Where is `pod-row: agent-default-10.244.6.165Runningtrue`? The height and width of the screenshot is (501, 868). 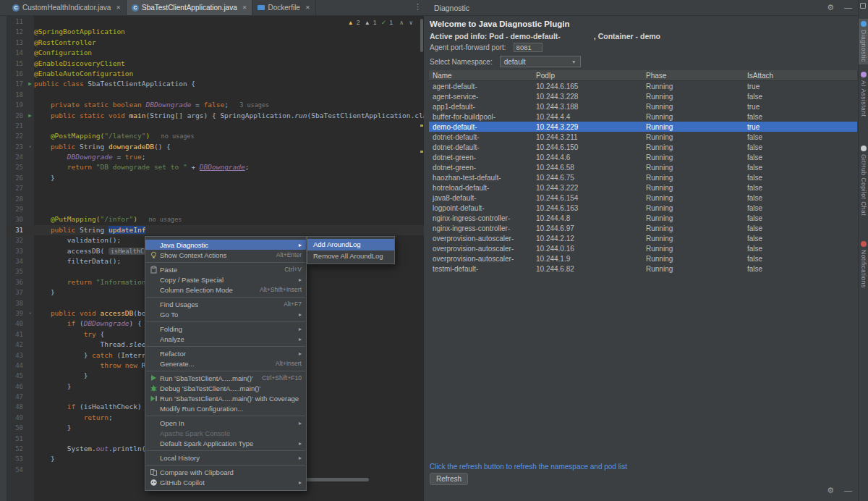
pod-row: agent-default-10.244.6.165Runningtrue is located at coordinates (643, 86).